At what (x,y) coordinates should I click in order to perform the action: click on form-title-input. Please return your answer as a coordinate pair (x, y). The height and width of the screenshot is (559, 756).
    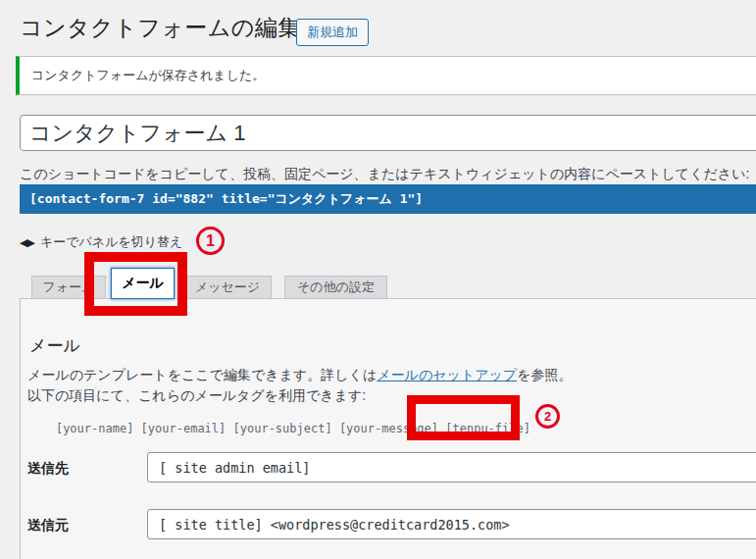
    Looking at the image, I should click on (388, 133).